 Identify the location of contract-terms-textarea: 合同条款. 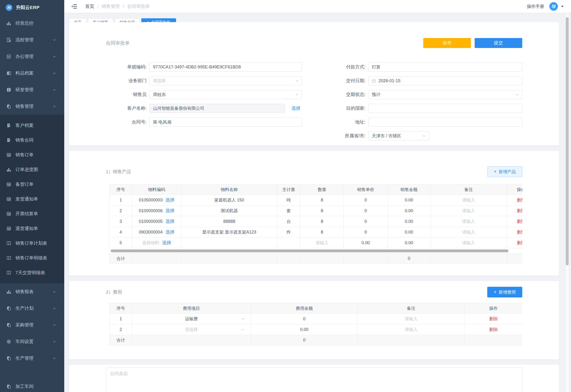
(314, 380).